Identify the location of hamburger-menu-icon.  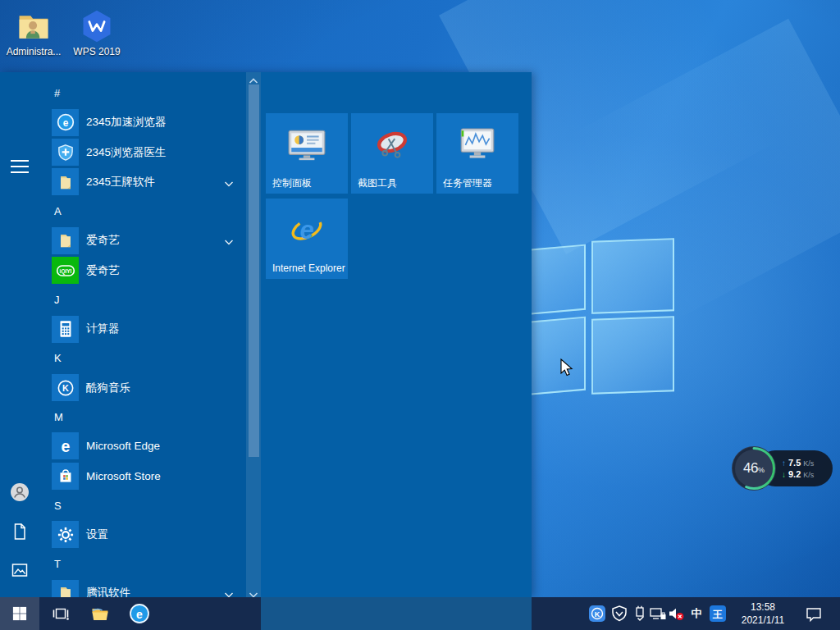
(20, 167).